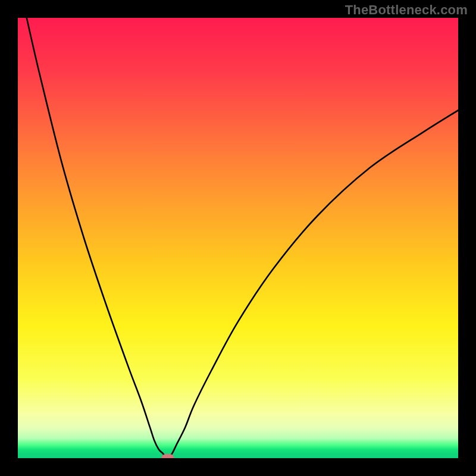 Image resolution: width=476 pixels, height=476 pixels. What do you see at coordinates (406, 10) in the screenshot?
I see `watermark-text: TheBottleneck.com` at bounding box center [406, 10].